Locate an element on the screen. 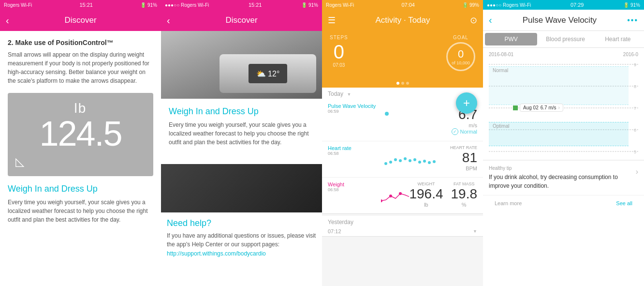  fat-label: FAT MASS is located at coordinates (464, 184).